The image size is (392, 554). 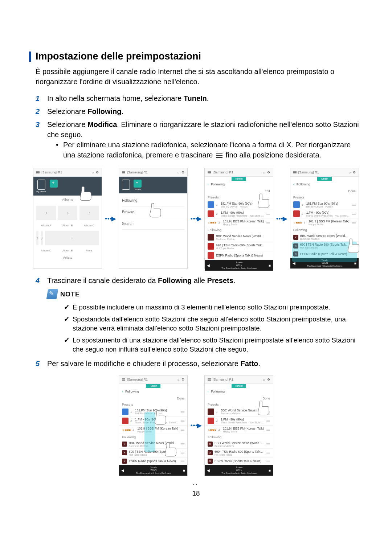 What do you see at coordinates (70, 295) in the screenshot?
I see `note-label: NOTE` at bounding box center [70, 295].